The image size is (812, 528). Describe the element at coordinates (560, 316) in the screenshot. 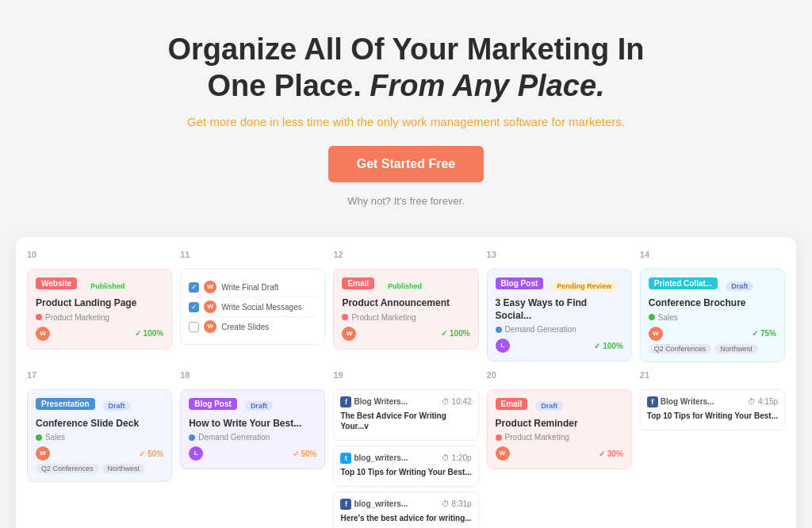

I see `task-card: Blog PostPending Review3 Easy Ways to Fi…` at that location.